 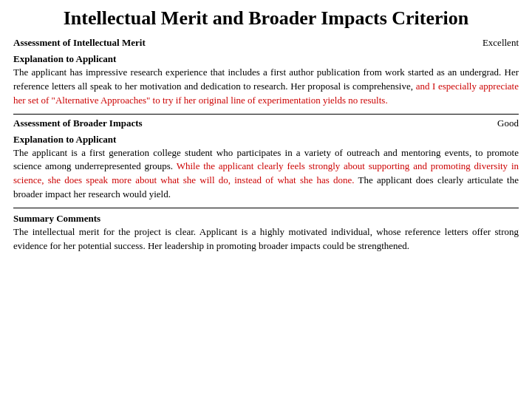 I want to click on broader-impacts-header: Assessment of Broader Impacts Good, so click(x=266, y=123).